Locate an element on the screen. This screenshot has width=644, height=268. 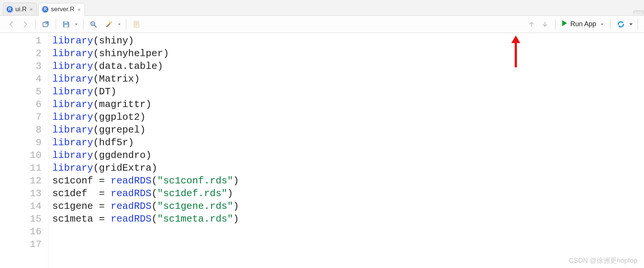
line-number: 1 is located at coordinates (21, 41).